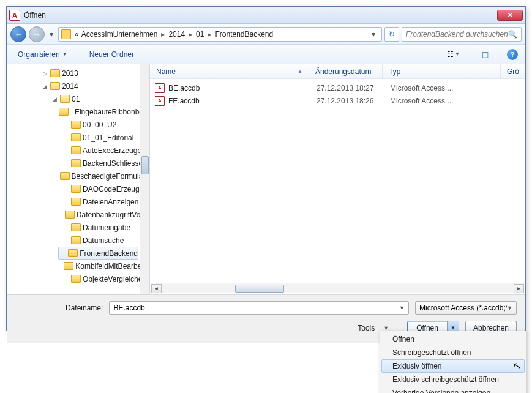  I want to click on tree-label: DAOCodeErzeugen, so click(115, 189).